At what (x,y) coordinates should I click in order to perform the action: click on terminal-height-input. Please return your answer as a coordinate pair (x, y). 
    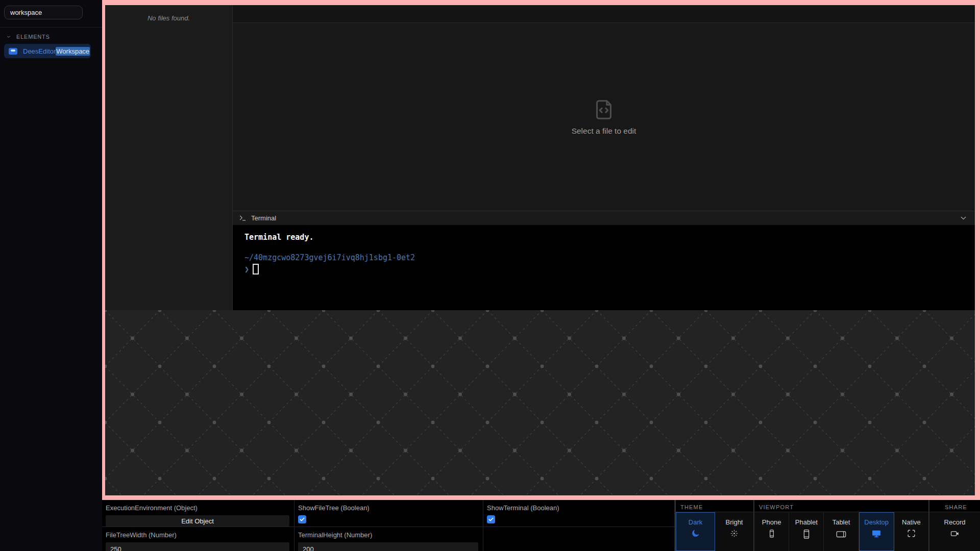
    Looking at the image, I should click on (388, 547).